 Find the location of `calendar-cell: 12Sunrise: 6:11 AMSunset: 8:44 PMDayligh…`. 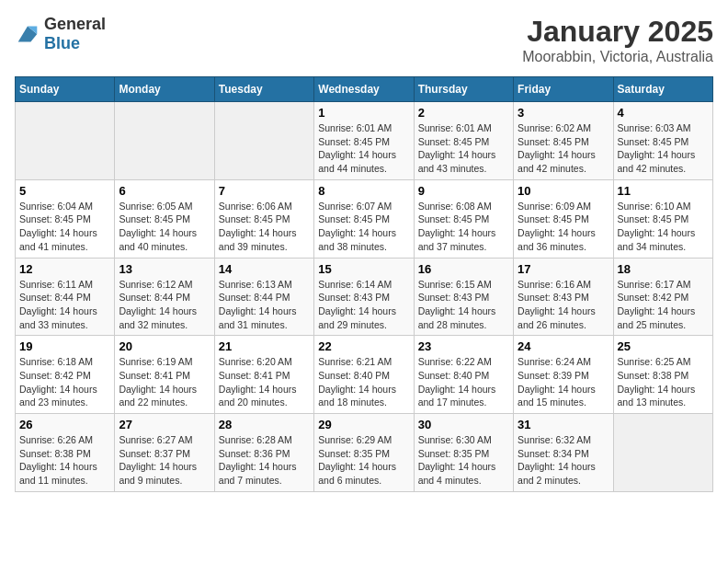

calendar-cell: 12Sunrise: 6:11 AMSunset: 8:44 PMDayligh… is located at coordinates (65, 296).